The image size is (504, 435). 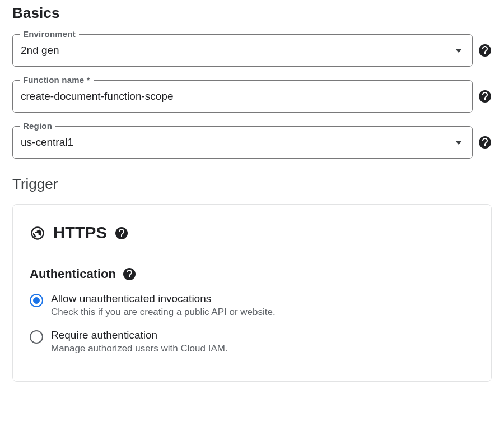 What do you see at coordinates (139, 342) in the screenshot?
I see `radio-texts: Require authenticationManage authorized …` at bounding box center [139, 342].